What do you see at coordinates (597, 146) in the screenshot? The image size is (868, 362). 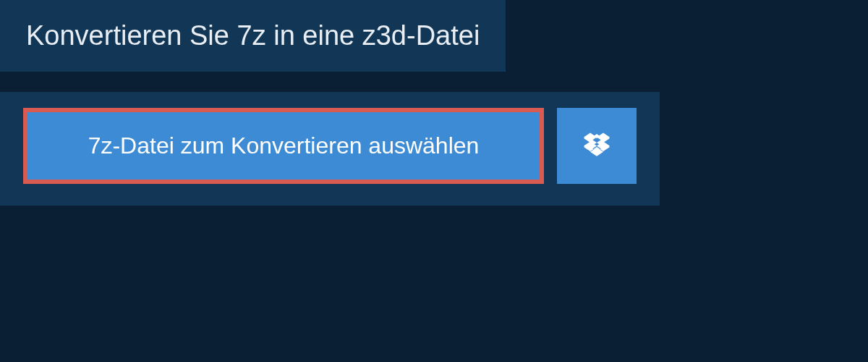 I see `dropbox-icon` at bounding box center [597, 146].